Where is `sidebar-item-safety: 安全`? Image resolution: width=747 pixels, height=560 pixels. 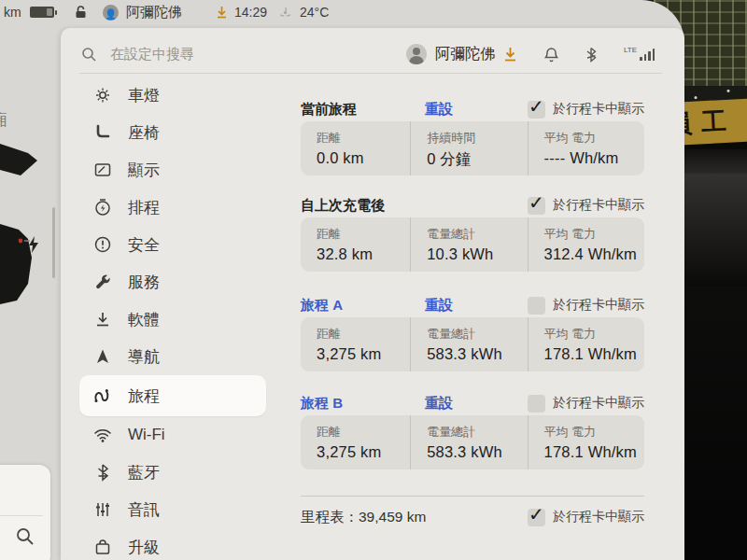 sidebar-item-safety: 安全 is located at coordinates (173, 245).